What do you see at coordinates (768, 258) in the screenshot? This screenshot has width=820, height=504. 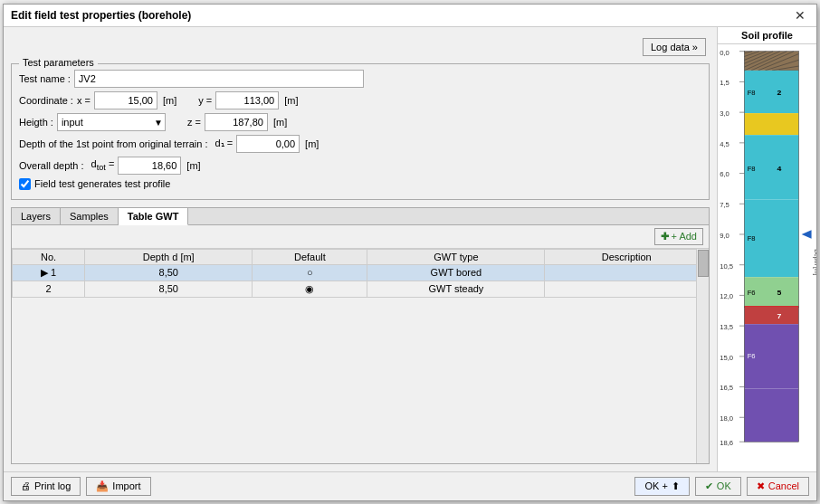 I see `soil-svg: 0,0 1,5 3,0 4,5 6,0 7,5 9,0 10,5 12,0 13…` at bounding box center [768, 258].